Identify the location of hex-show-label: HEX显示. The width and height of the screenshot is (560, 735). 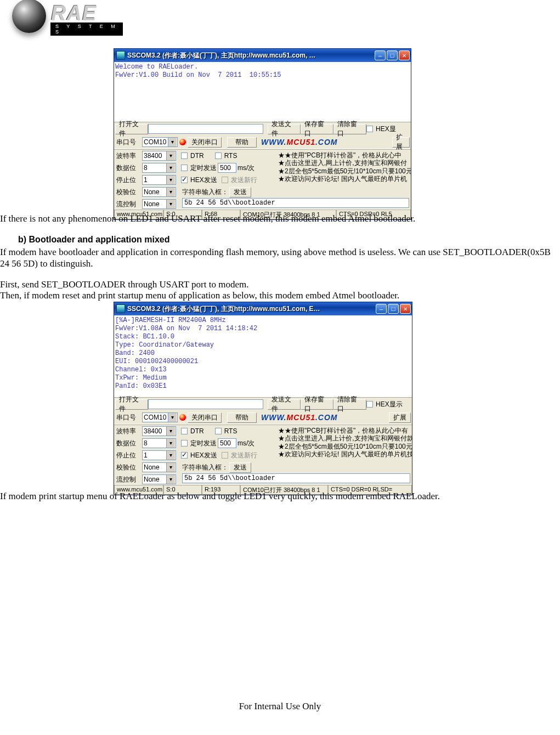
(389, 405).